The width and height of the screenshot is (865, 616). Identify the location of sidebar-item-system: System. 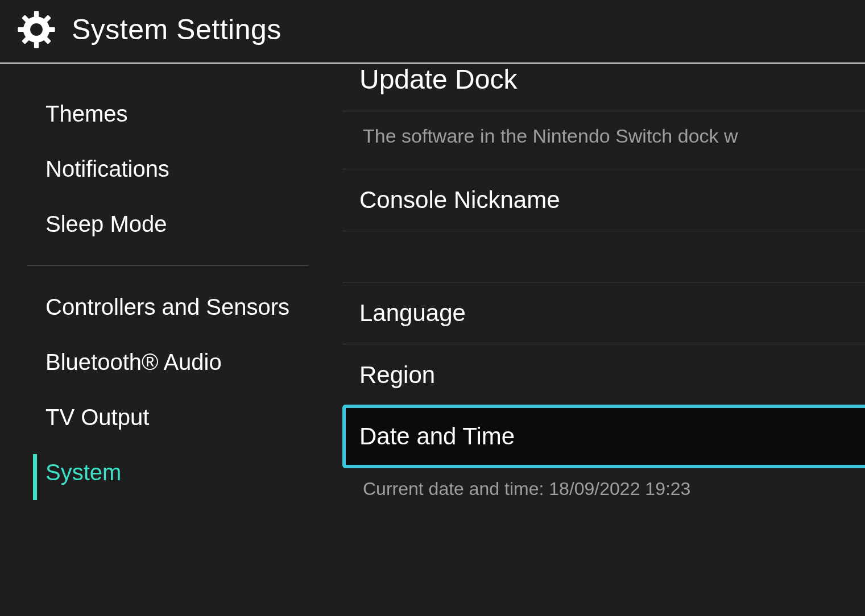
(168, 473).